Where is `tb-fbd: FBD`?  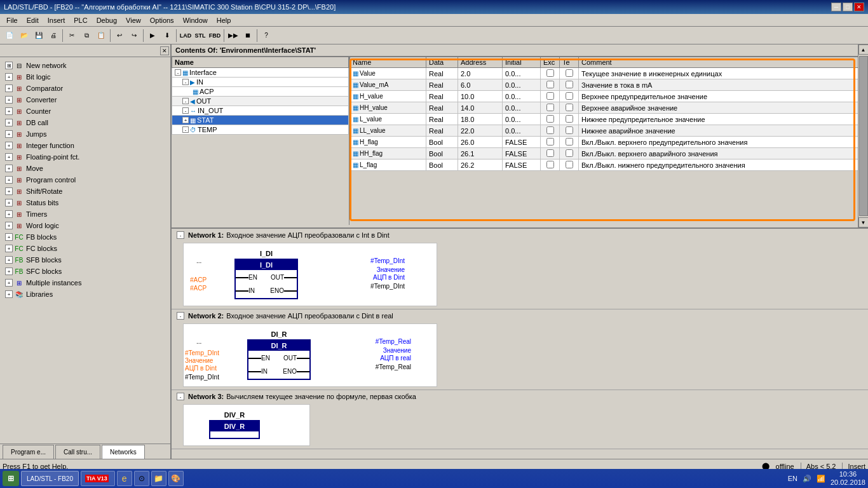
tb-fbd: FBD is located at coordinates (215, 36).